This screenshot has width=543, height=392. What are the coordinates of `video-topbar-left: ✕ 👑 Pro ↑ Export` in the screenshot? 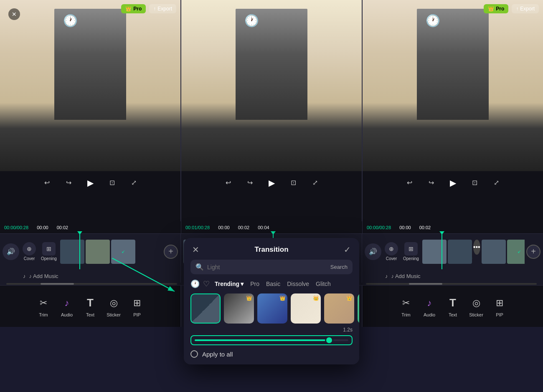 It's located at (90, 9).